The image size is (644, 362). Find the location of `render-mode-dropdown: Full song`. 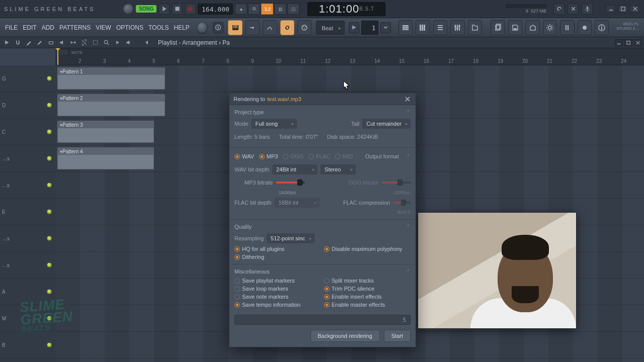

render-mode-dropdown: Full song is located at coordinates (274, 124).